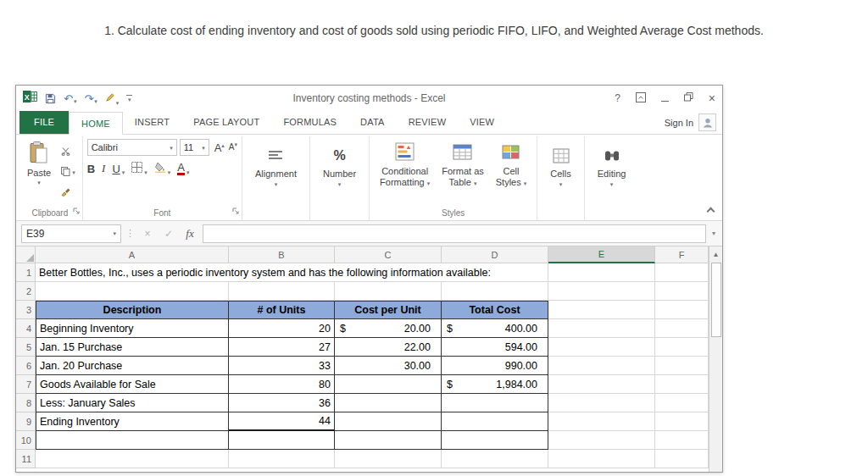 The width and height of the screenshot is (868, 476). Describe the element at coordinates (602, 440) in the screenshot. I see `cell-E10` at that location.